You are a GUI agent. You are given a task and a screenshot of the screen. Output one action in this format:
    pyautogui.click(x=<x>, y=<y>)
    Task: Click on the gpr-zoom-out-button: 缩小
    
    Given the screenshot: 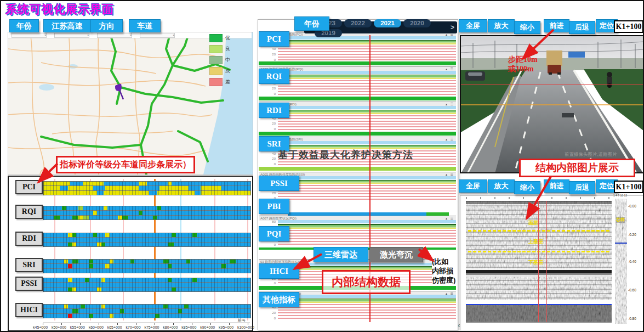 What is the action you would take?
    pyautogui.click(x=527, y=188)
    